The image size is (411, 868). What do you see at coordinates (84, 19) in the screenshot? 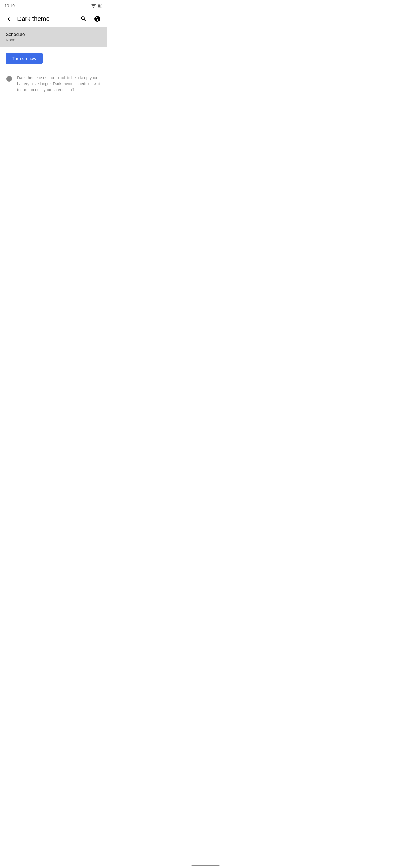
I see `search-icon` at bounding box center [84, 19].